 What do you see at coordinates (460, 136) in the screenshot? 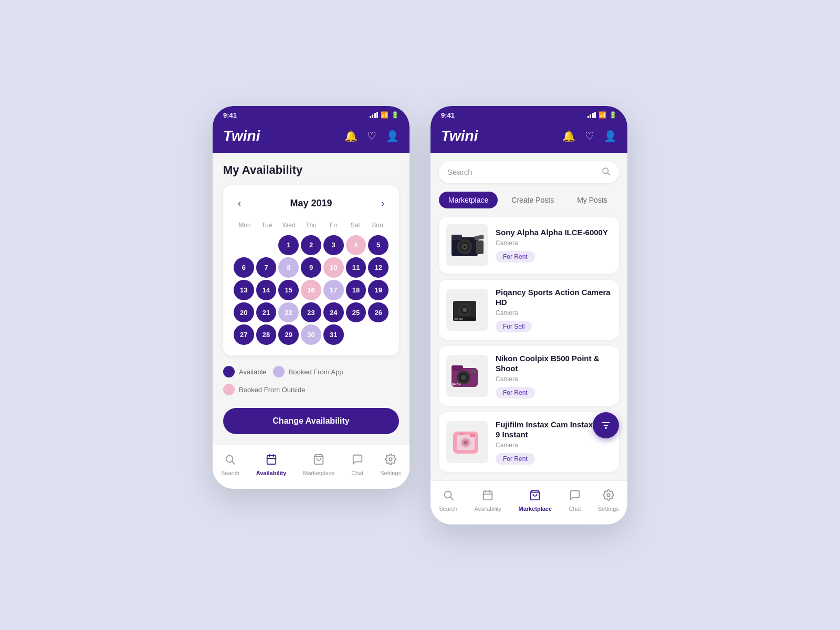
I see `app-logo-2: Twini` at bounding box center [460, 136].